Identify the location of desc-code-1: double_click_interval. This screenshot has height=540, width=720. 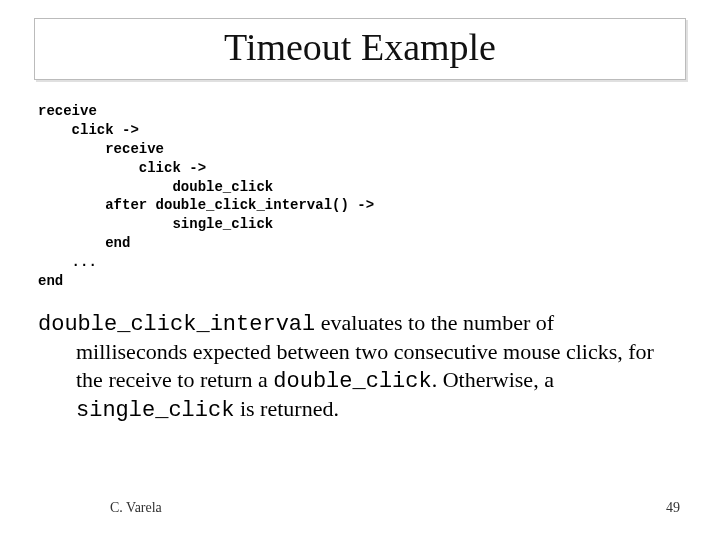
(176, 324).